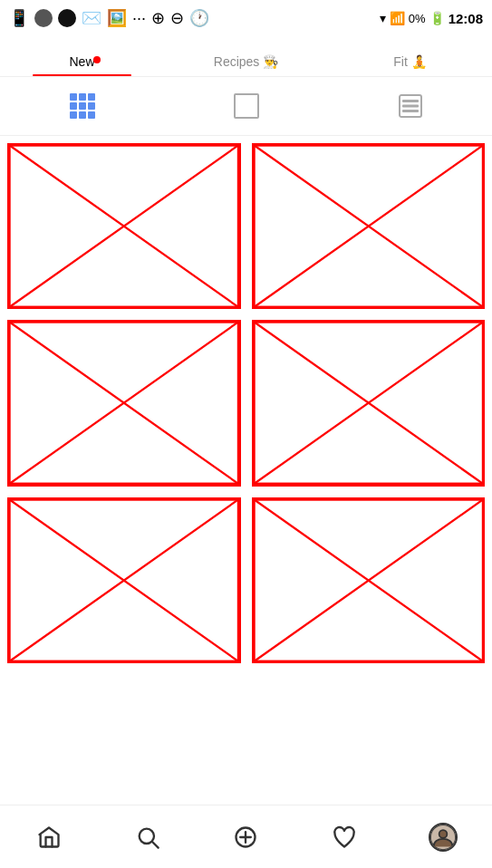 The width and height of the screenshot is (492, 868). What do you see at coordinates (246, 837) in the screenshot?
I see `add-nav-button` at bounding box center [246, 837].